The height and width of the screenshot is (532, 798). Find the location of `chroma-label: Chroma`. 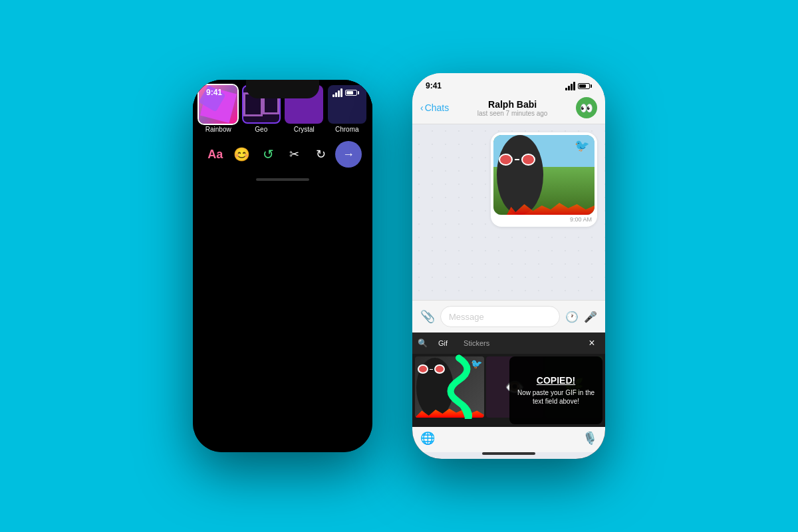

chroma-label: Chroma is located at coordinates (347, 129).